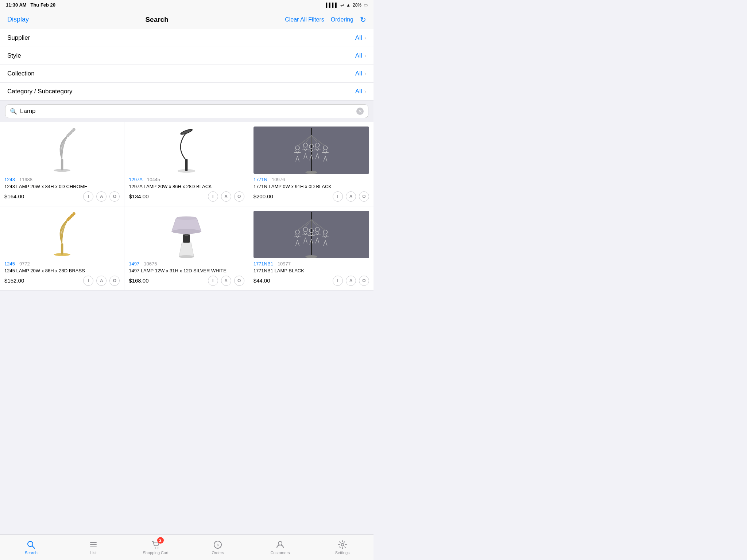 Image resolution: width=747 pixels, height=560 pixels. I want to click on product-code-primary: 1771N, so click(260, 179).